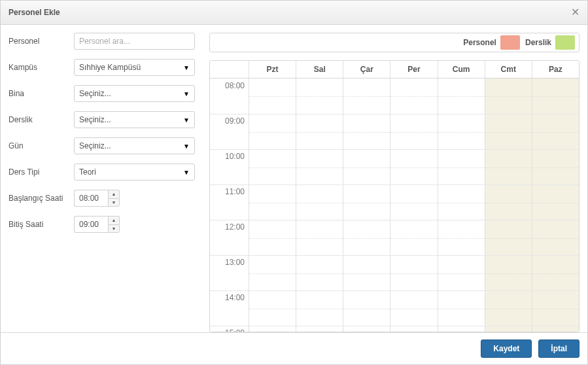  What do you see at coordinates (230, 328) in the screenshot?
I see `hour-label: 15:00` at bounding box center [230, 328].